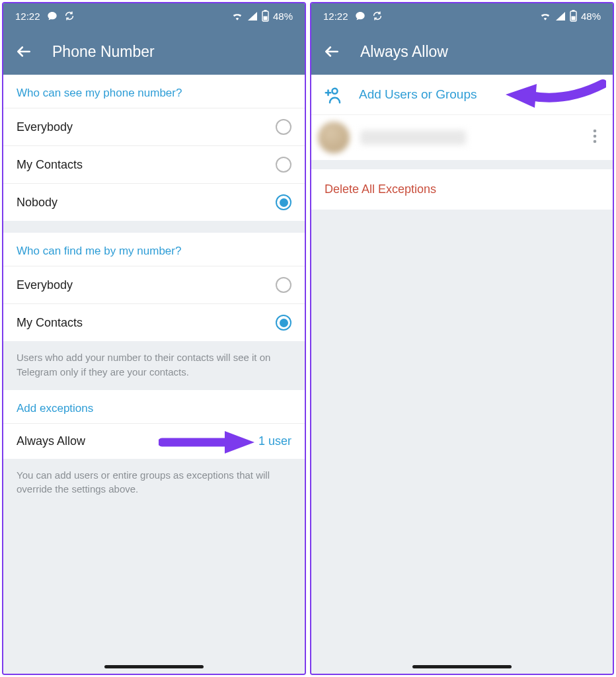 The width and height of the screenshot is (616, 677). I want to click on row-always-allow: Always Allow 1 user, so click(154, 441).